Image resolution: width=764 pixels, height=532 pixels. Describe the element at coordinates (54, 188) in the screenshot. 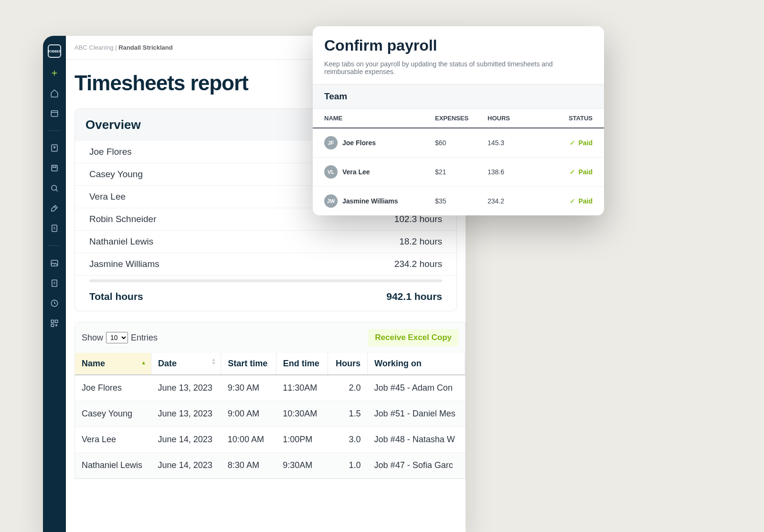

I see `search-nav-icon` at that location.